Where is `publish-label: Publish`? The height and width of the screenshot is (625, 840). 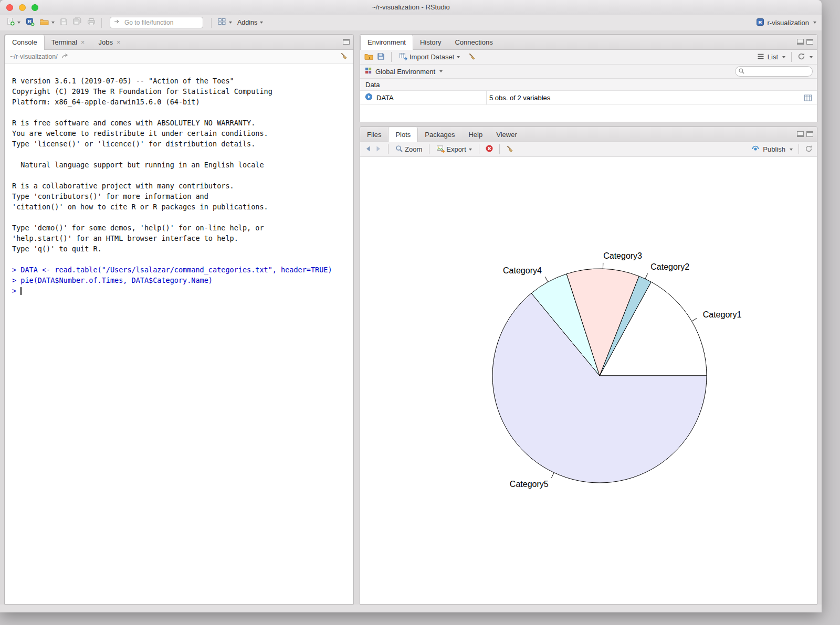
publish-label: Publish is located at coordinates (774, 149).